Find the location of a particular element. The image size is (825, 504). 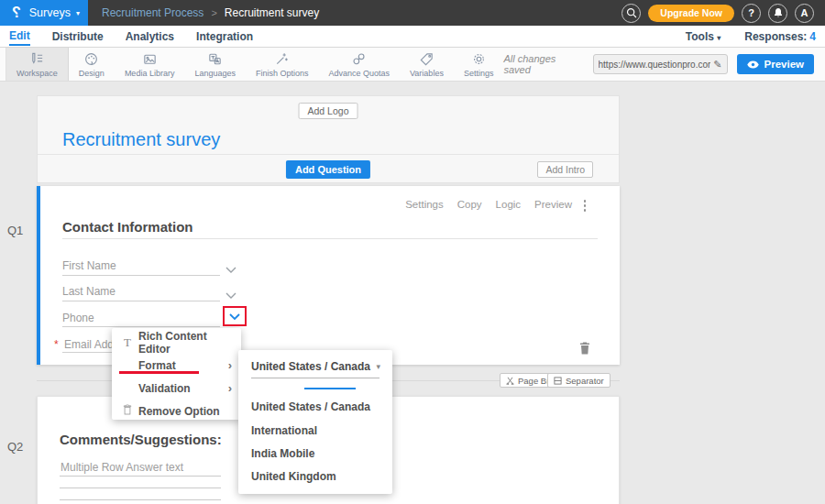

search-button is located at coordinates (631, 13).